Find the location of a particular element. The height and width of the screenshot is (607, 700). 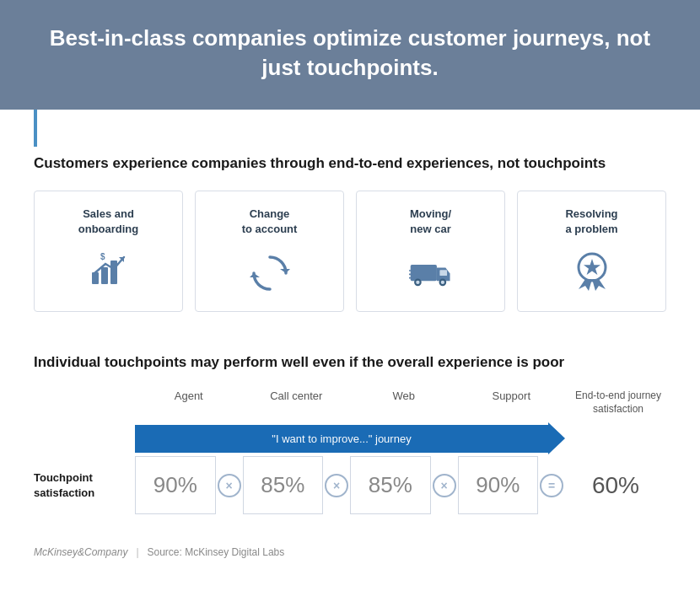

journey-arrow is located at coordinates (557, 438).